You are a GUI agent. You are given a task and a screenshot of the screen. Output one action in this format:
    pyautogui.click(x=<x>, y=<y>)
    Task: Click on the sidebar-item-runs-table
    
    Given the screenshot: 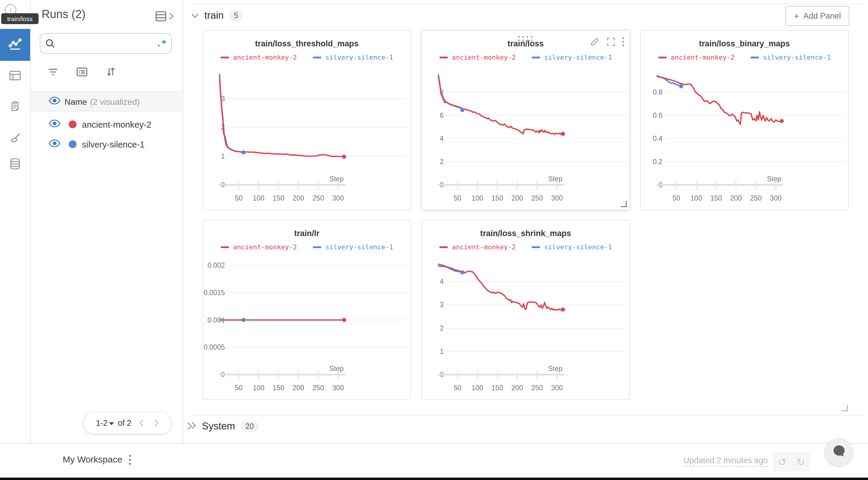 What is the action you would take?
    pyautogui.click(x=15, y=77)
    